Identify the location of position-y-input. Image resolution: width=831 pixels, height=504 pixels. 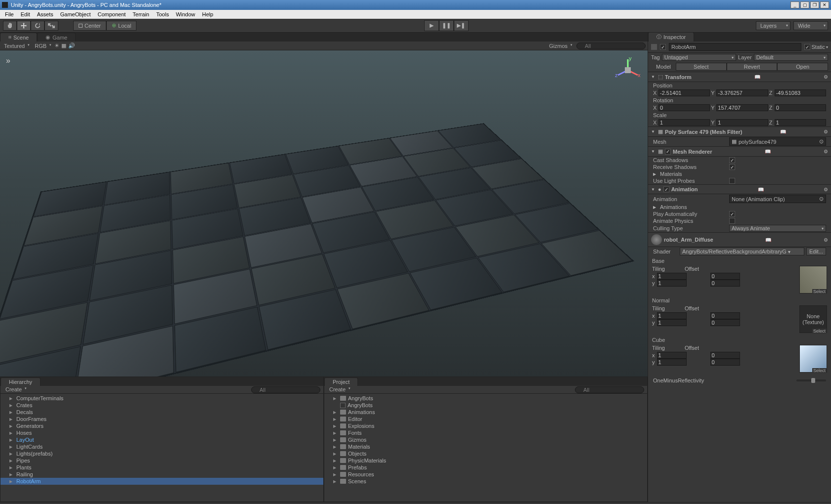
(742, 93).